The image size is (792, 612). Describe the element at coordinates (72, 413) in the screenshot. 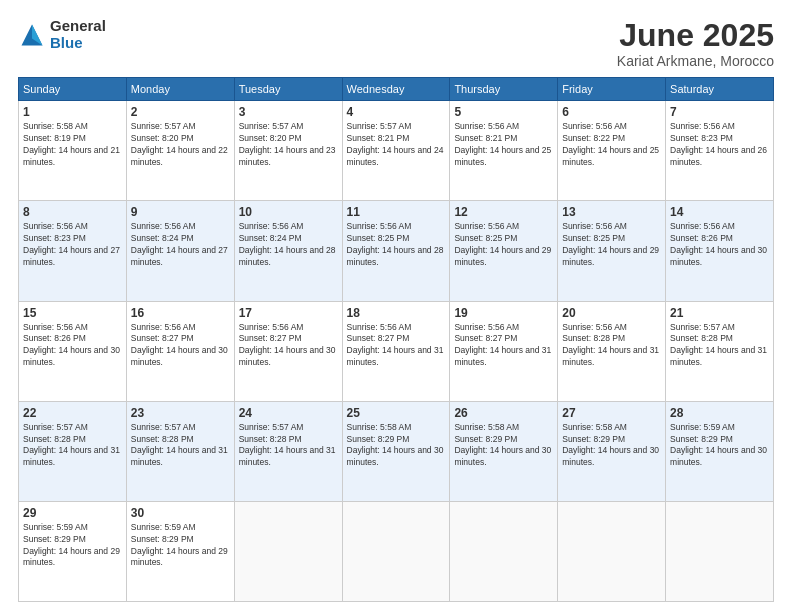

I see `day-number: 22` at that location.